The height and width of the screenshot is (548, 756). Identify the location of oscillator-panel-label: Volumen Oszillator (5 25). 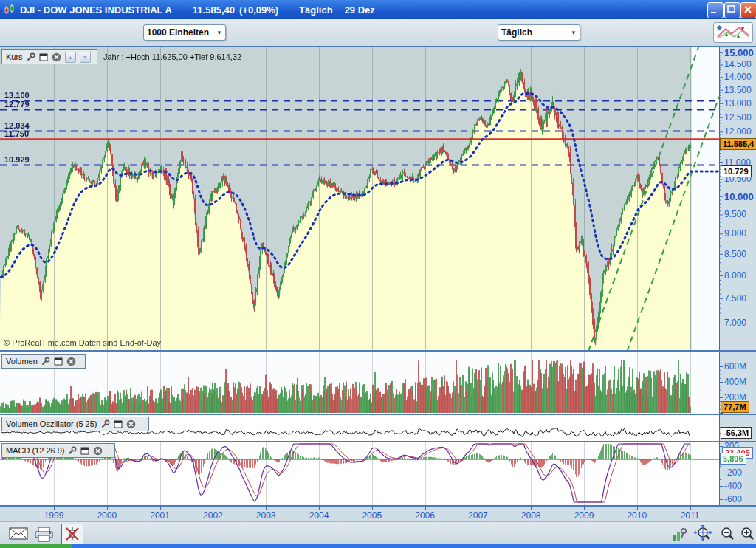
(52, 424).